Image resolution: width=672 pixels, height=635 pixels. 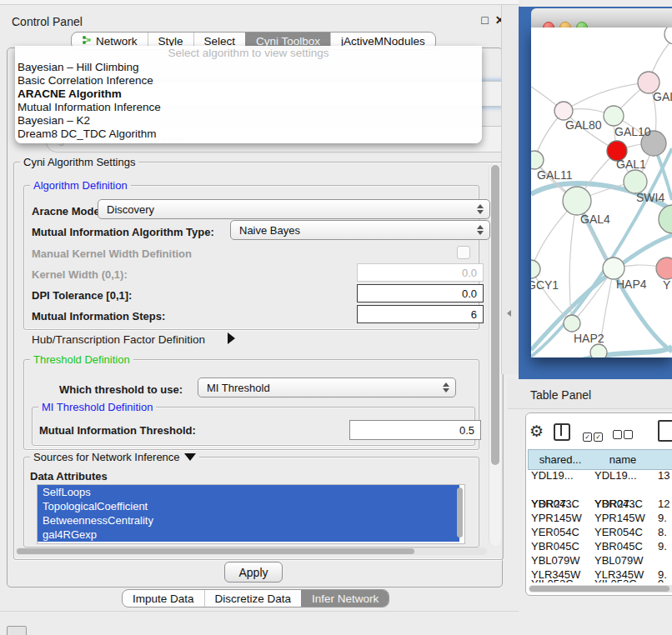 I want to click on dock-bottom-border, so click(x=259, y=612).